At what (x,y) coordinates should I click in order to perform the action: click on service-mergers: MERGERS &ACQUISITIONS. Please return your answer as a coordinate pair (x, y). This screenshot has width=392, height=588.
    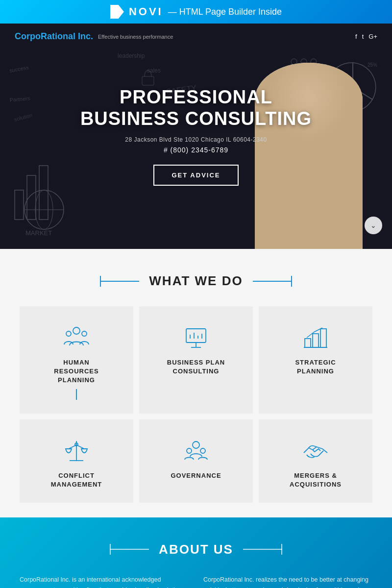
    Looking at the image, I should click on (316, 461).